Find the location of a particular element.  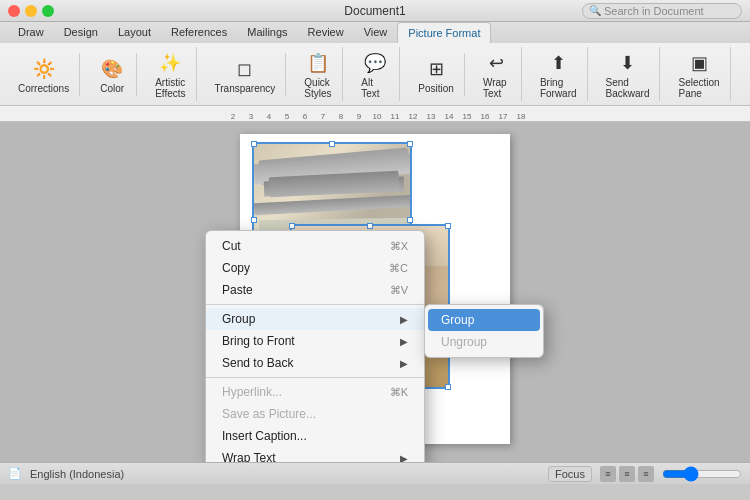

tab-design: Design is located at coordinates (81, 32).